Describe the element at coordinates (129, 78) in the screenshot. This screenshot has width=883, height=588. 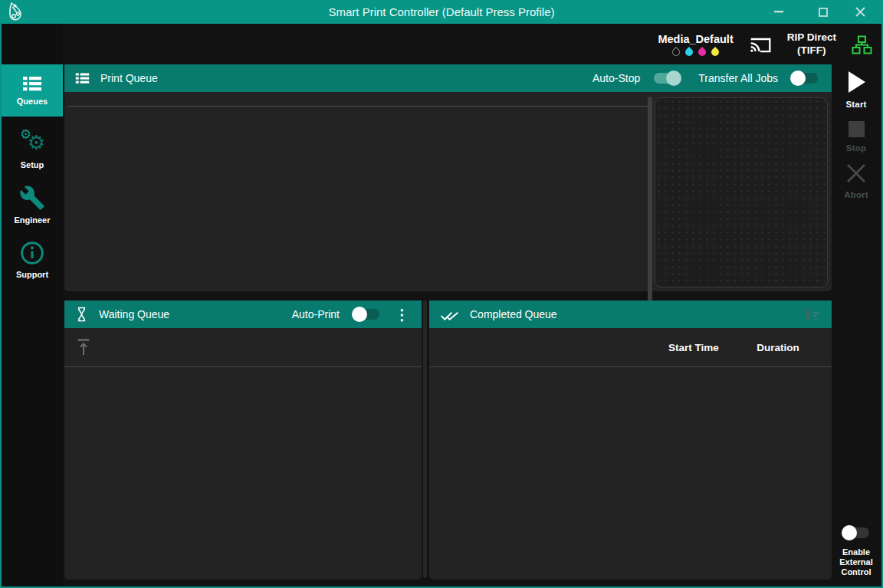
I see `panel-title: Print Queue` at that location.